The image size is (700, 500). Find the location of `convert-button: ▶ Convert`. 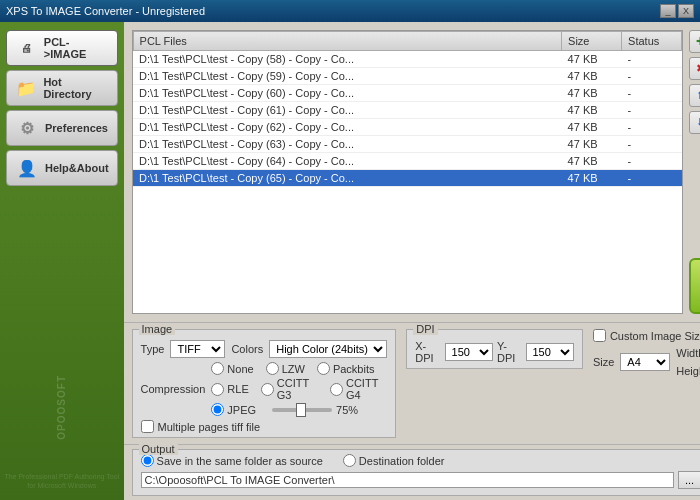

convert-button: ▶ Convert is located at coordinates (694, 286).